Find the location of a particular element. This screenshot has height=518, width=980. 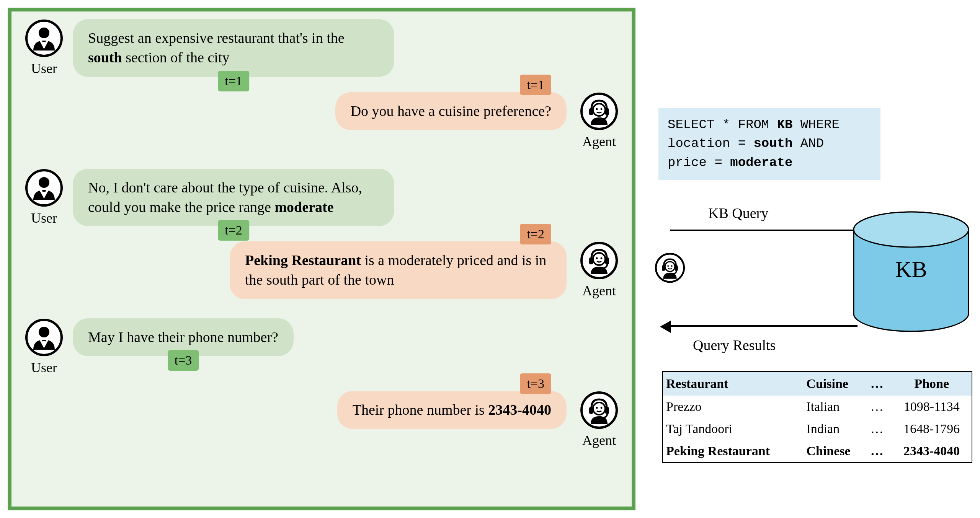

agent-bubble: t=2 Peking Restaurant is a moderately pr… is located at coordinates (398, 270).